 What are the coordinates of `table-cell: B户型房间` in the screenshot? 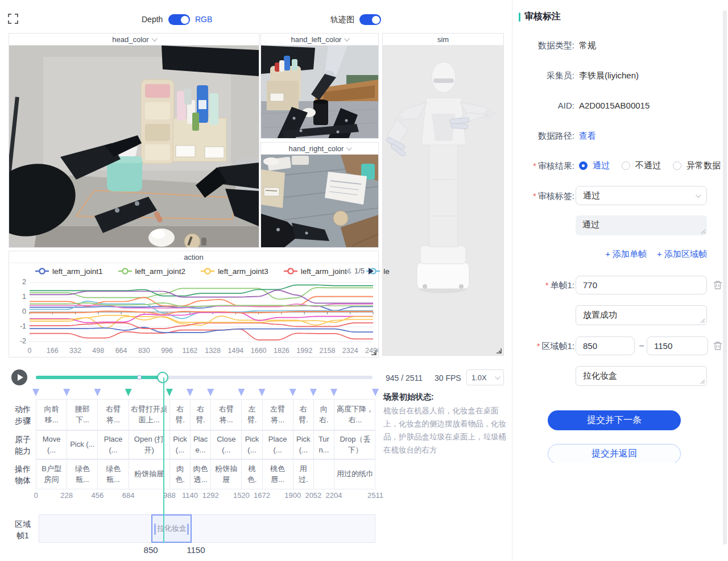 It's located at (52, 474).